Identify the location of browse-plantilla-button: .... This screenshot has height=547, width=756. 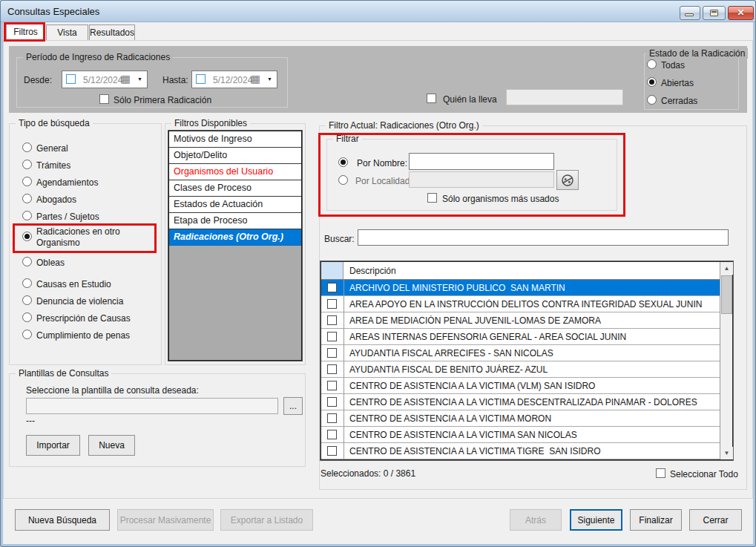
(293, 406).